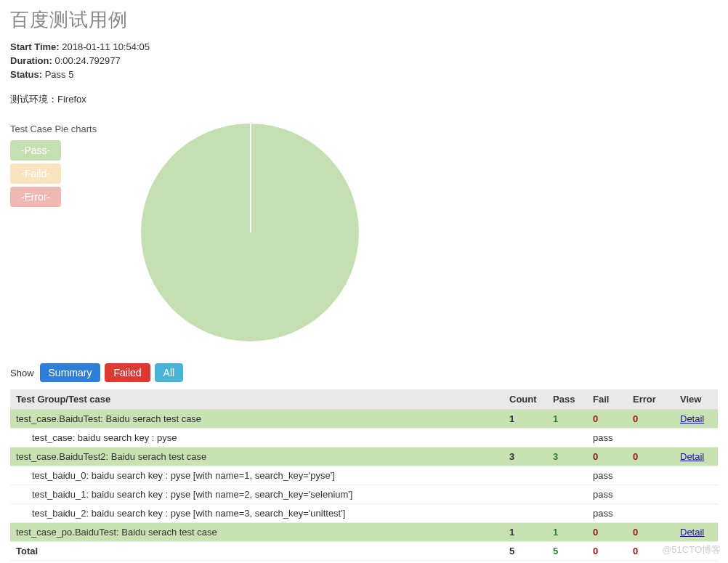  I want to click on header-error: Error, so click(651, 400).